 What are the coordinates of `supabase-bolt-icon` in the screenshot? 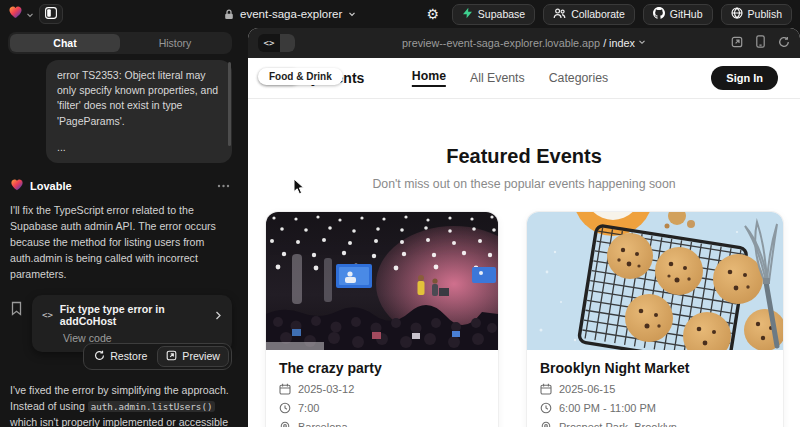 It's located at (468, 14).